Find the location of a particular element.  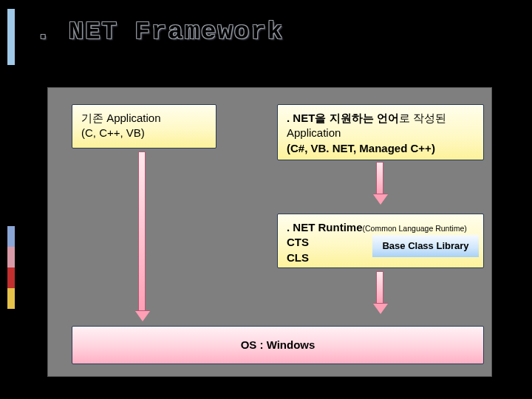

dotnet-line1: . NET을 지원하는 언어로 작성된 is located at coordinates (381, 118).